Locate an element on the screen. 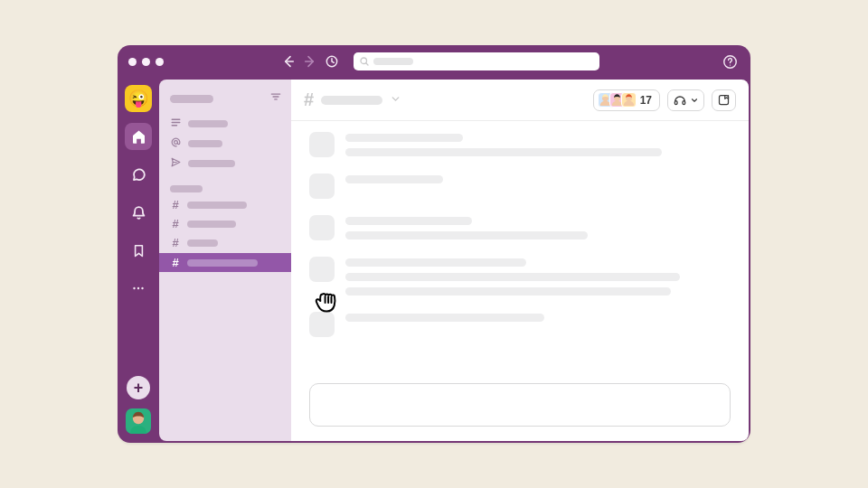 The width and height of the screenshot is (868, 488). huddle-button is located at coordinates (685, 100).